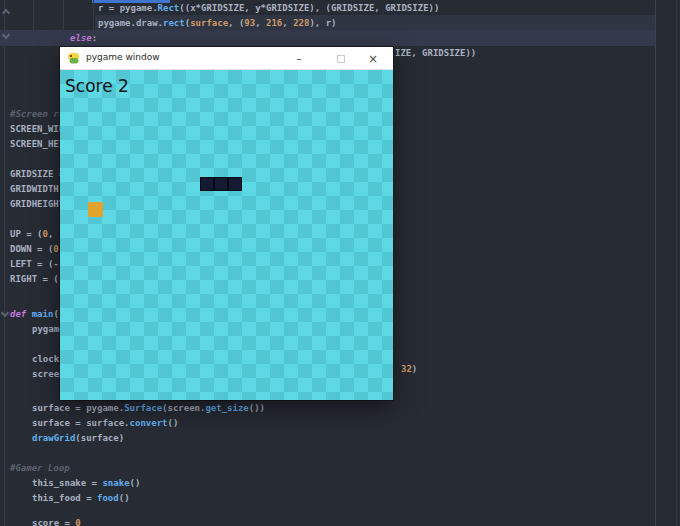  I want to click on code-line: this_food = food(), so click(81, 498).